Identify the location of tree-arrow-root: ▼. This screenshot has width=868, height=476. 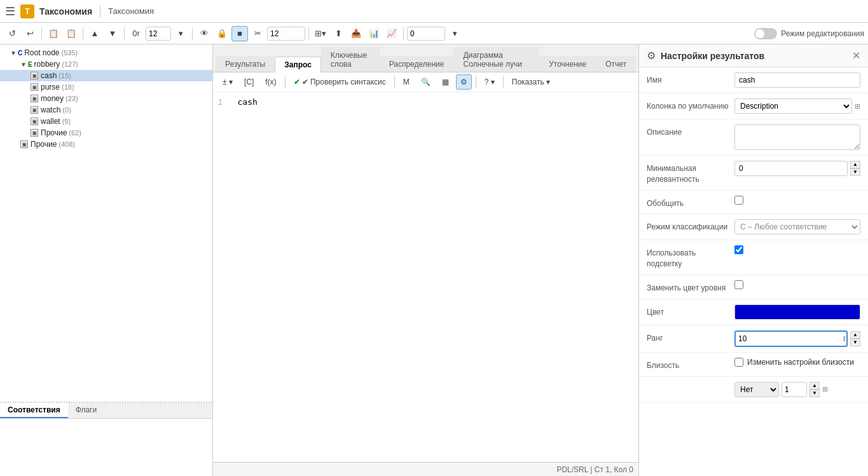
(13, 53).